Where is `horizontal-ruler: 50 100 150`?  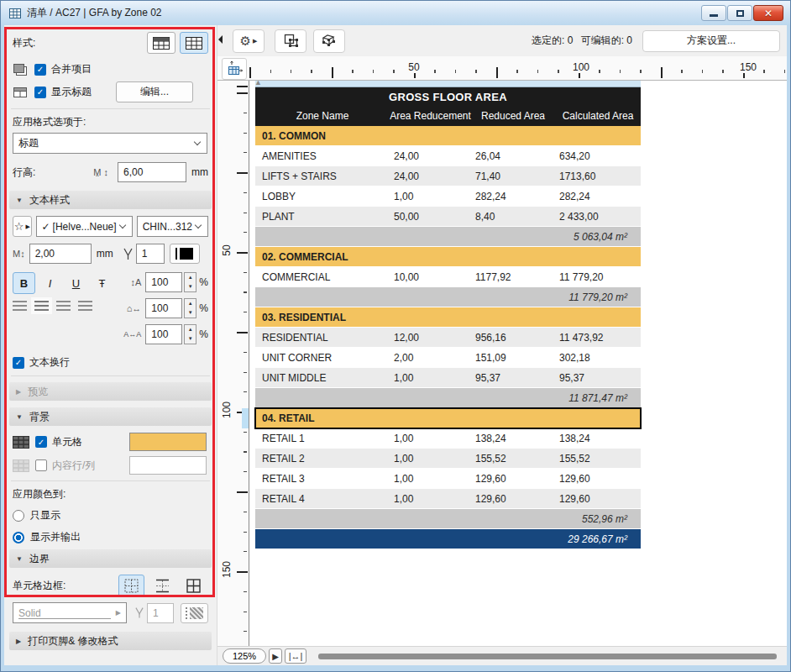 horizontal-ruler: 50 100 150 is located at coordinates (502, 69).